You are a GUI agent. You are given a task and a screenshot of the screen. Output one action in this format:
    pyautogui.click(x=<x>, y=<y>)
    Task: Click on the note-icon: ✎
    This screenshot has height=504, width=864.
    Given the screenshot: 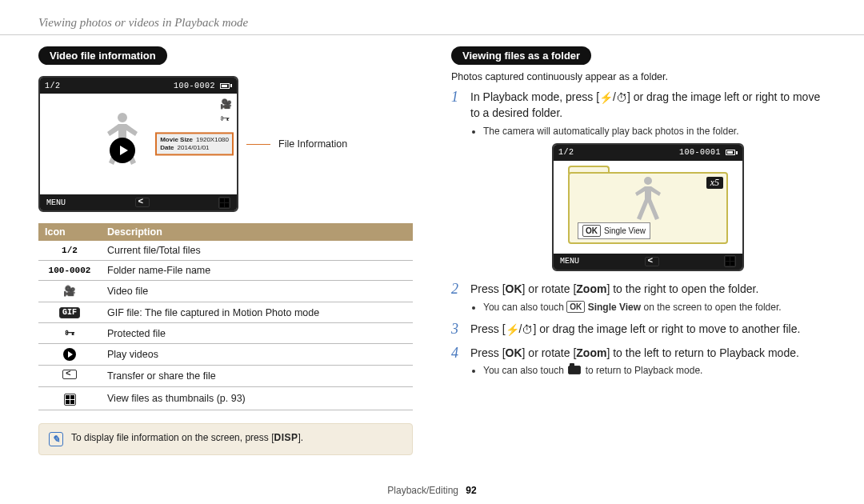 What is the action you would take?
    pyautogui.click(x=56, y=439)
    